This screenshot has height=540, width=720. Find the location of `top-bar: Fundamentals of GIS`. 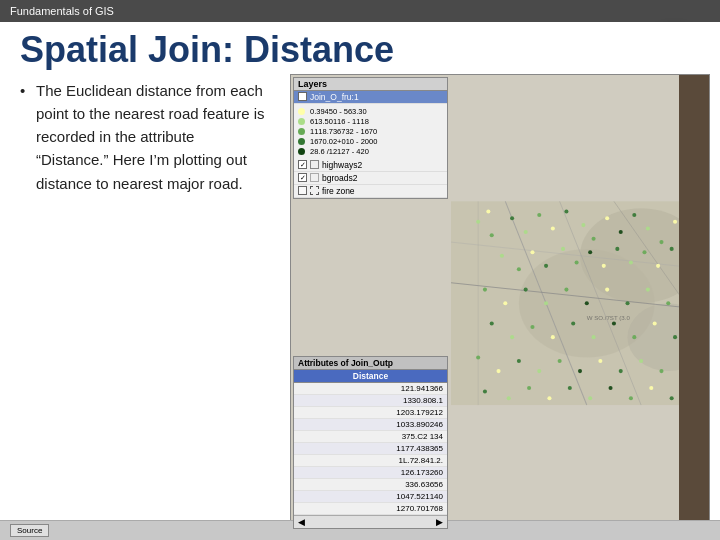

top-bar: Fundamentals of GIS is located at coordinates (360, 11).